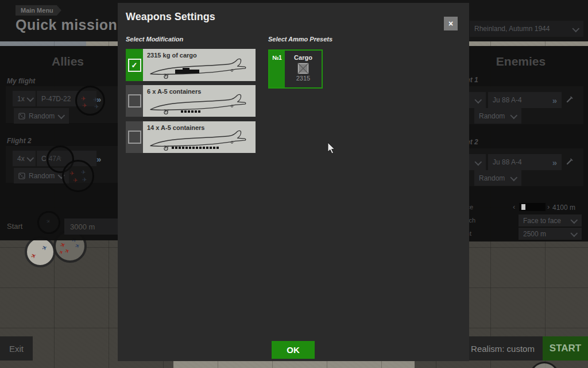 The image size is (588, 368). What do you see at coordinates (56, 99) in the screenshot?
I see `my-flight-aircraft-value: P-47D-22` at bounding box center [56, 99].